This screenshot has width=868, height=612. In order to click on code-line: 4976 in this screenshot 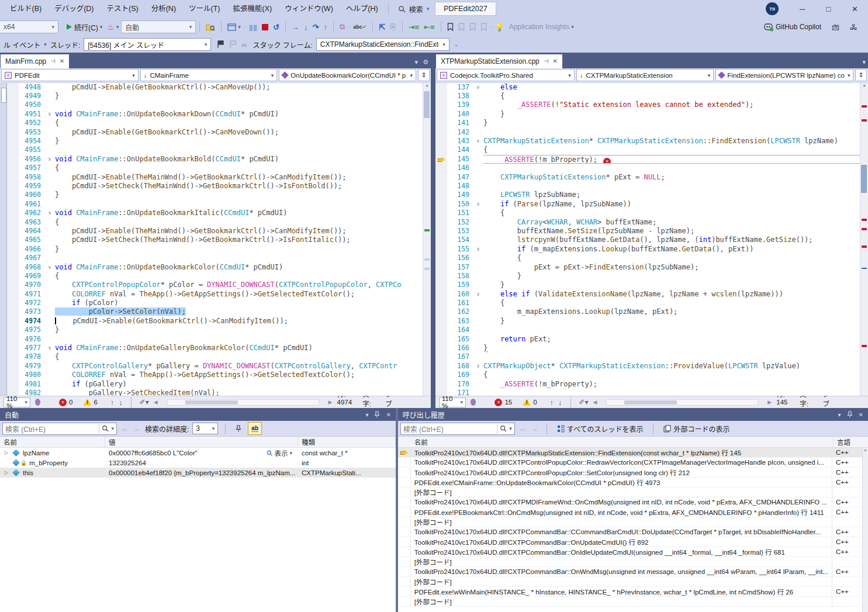, I will do `click(219, 339)`.